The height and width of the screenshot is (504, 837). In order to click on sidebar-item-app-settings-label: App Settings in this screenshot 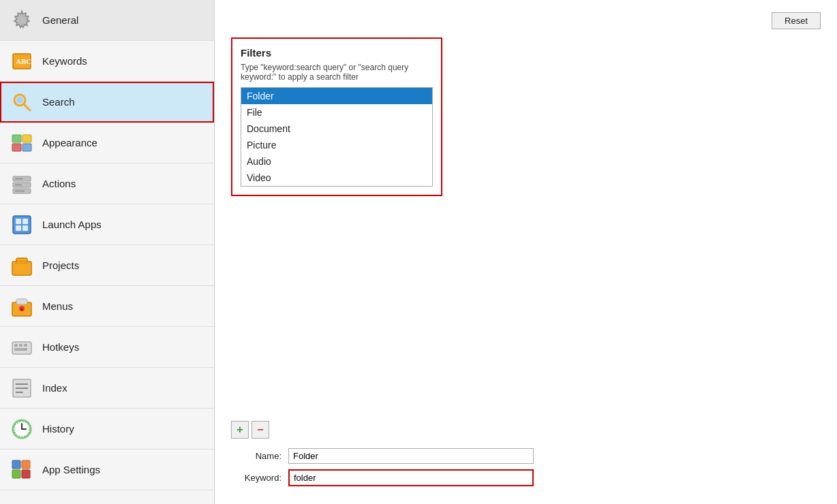, I will do `click(71, 470)`.